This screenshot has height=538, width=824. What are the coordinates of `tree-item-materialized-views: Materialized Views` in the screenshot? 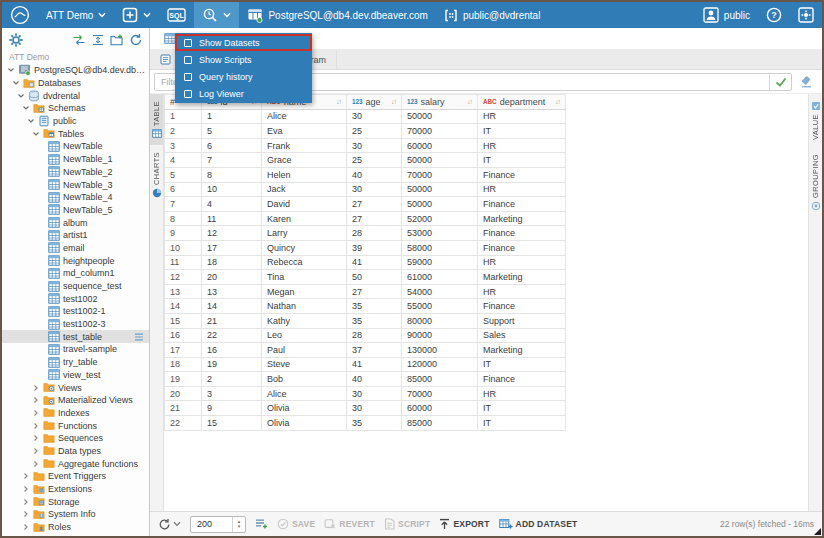 It's located at (76, 400).